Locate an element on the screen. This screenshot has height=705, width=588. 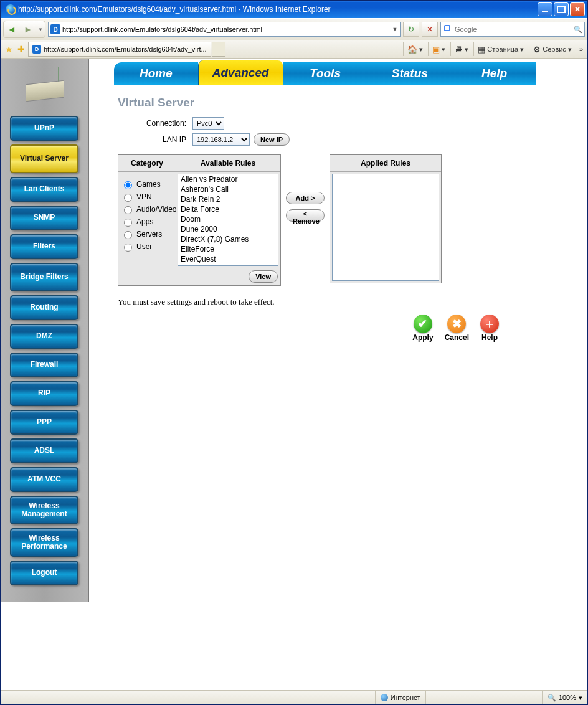
rule-item: Dark Rein 2 is located at coordinates (228, 199).